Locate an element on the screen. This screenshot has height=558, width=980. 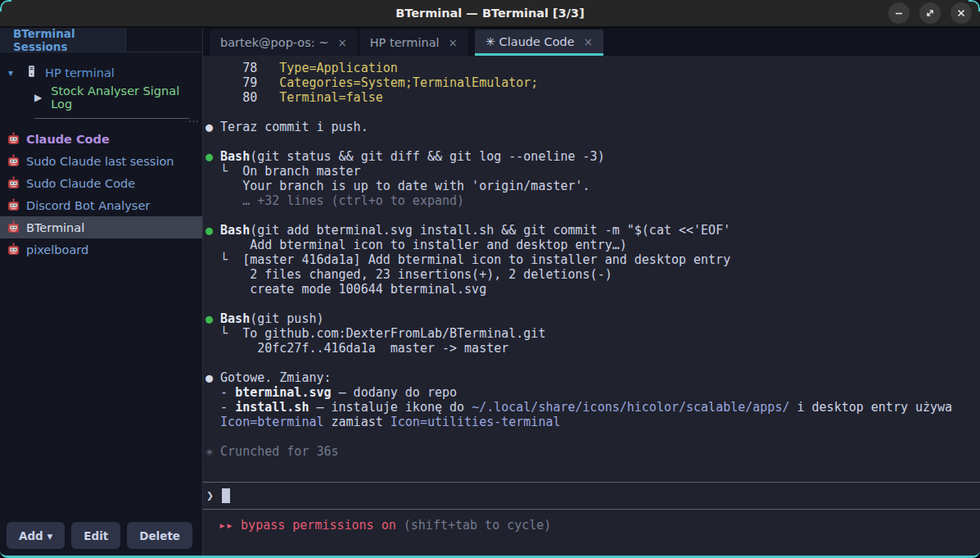
tree-item-label: Stock Analyser Signal Log is located at coordinates (126, 98).